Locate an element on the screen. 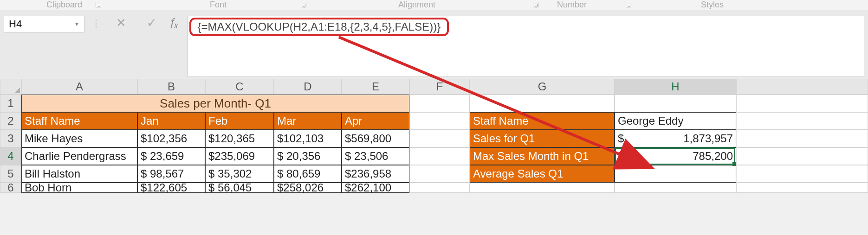 This screenshot has width=868, height=235. cell-G1 is located at coordinates (542, 103).